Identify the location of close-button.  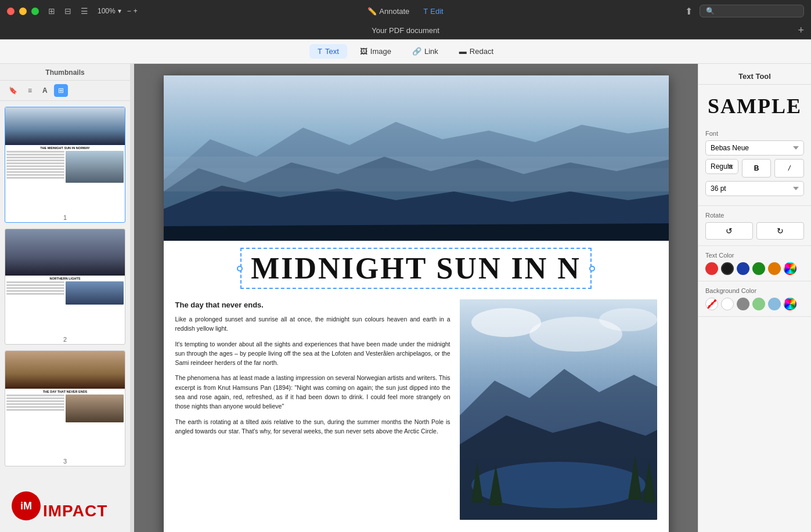
(10, 12).